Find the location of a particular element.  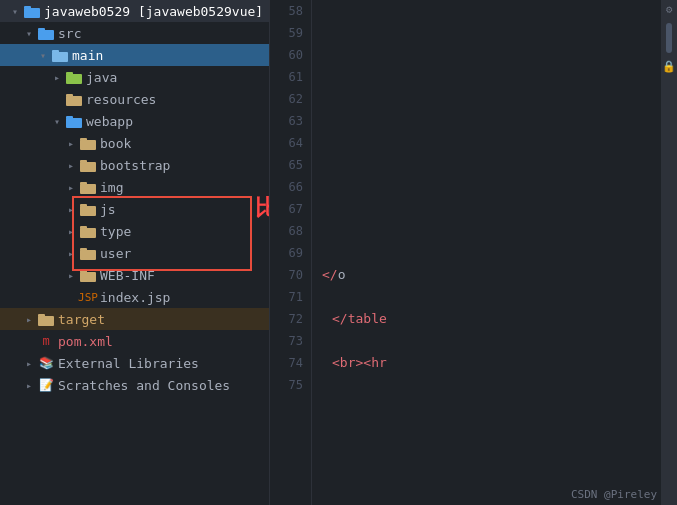

sidebar-item-webapp: webapp is located at coordinates (134, 121).